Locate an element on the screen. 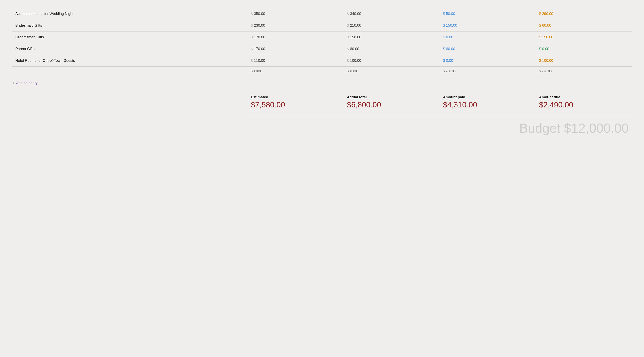 The width and height of the screenshot is (644, 357). due-value: $2,490.00 is located at coordinates (584, 105).